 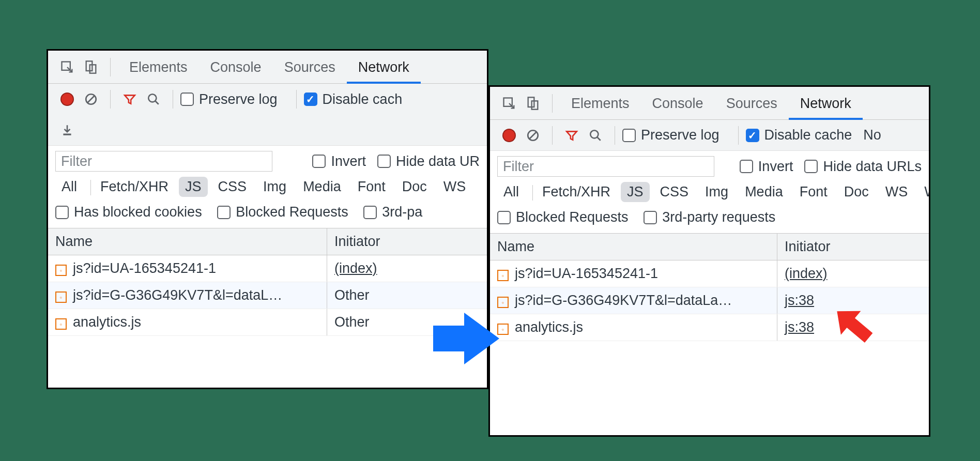 What do you see at coordinates (363, 99) in the screenshot?
I see `disable-cache-label: Disable cach` at bounding box center [363, 99].